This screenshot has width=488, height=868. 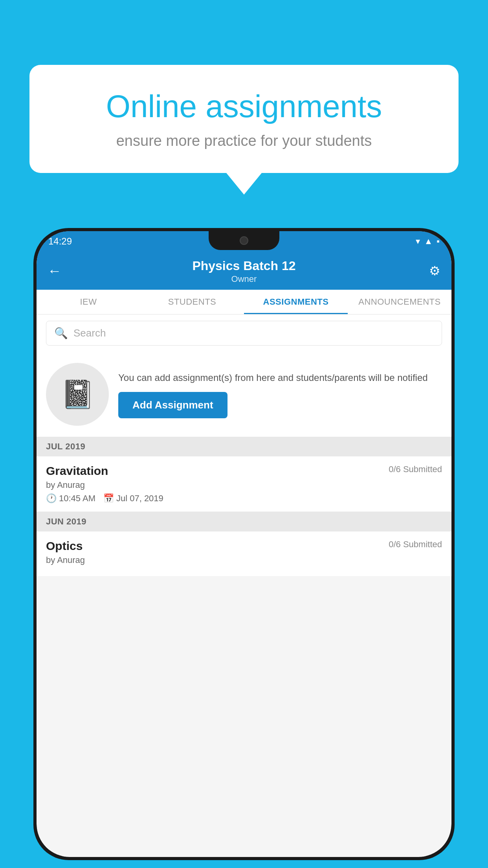 I want to click on speech-bubble: Online assignments ensure more practice …, so click(x=244, y=119).